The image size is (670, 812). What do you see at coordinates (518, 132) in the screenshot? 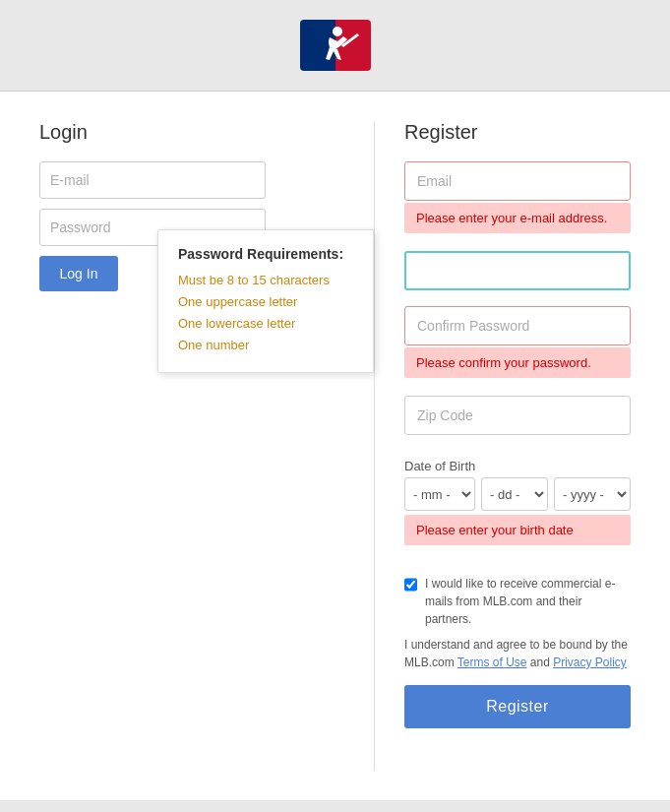
I see `register-title: Register` at bounding box center [518, 132].